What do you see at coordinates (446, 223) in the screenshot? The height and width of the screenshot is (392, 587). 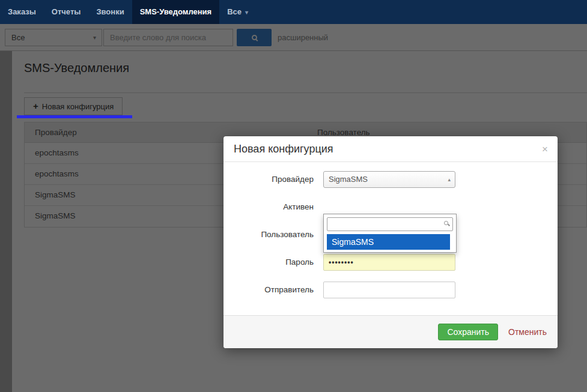 I see `search-icon` at bounding box center [446, 223].